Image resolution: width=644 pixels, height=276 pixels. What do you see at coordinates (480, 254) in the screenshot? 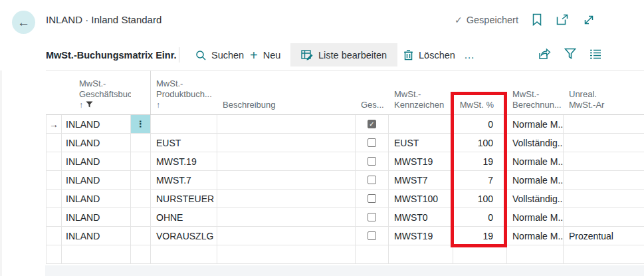
I see `cell-mwst-prozent` at bounding box center [480, 254].